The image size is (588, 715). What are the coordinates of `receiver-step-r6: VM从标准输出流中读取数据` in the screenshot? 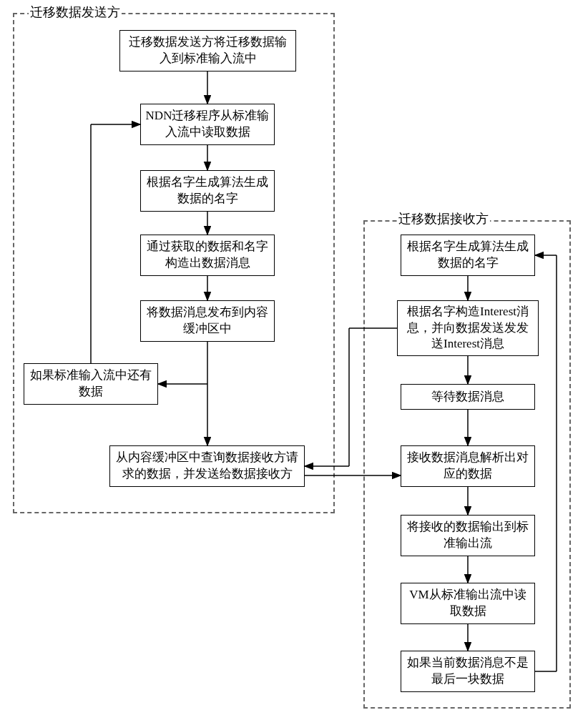 It's located at (468, 603).